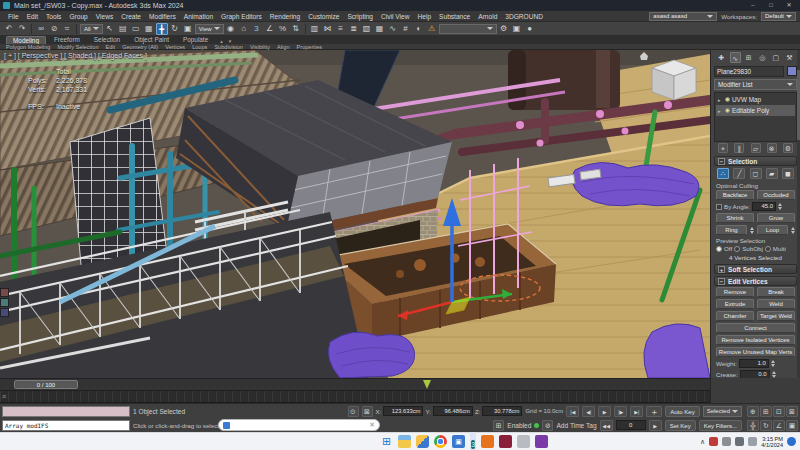 Image resolution: width=800 pixels, height=450 pixels. Describe the element at coordinates (285, 16) in the screenshot. I see `menu-rendering: Rendering` at that location.